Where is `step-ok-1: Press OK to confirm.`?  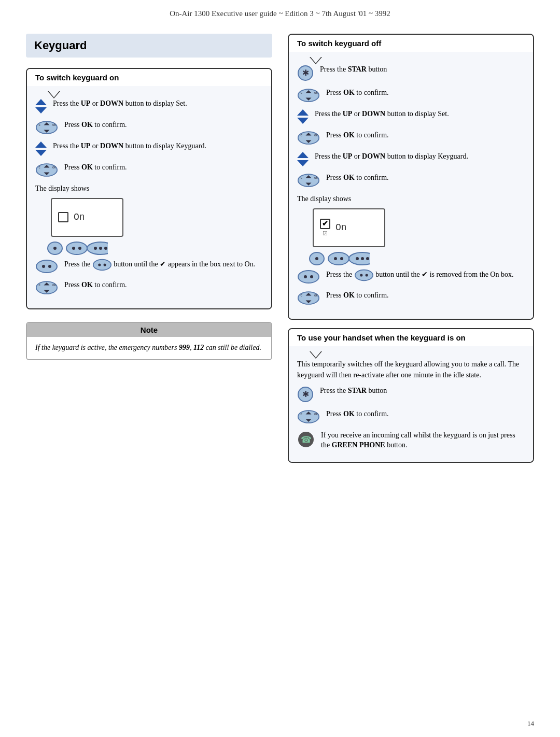
step-ok-1: Press OK to confirm. is located at coordinates (149, 129).